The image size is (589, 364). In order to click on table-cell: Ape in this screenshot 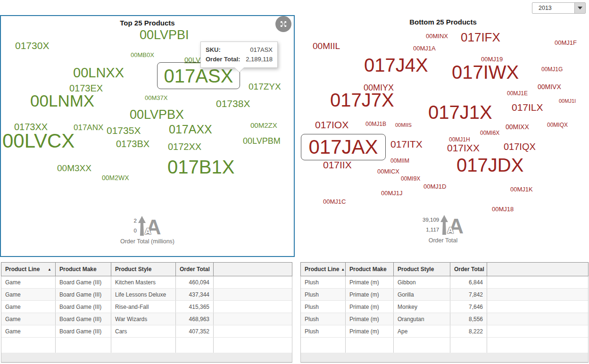, I will do `click(422, 331)`.